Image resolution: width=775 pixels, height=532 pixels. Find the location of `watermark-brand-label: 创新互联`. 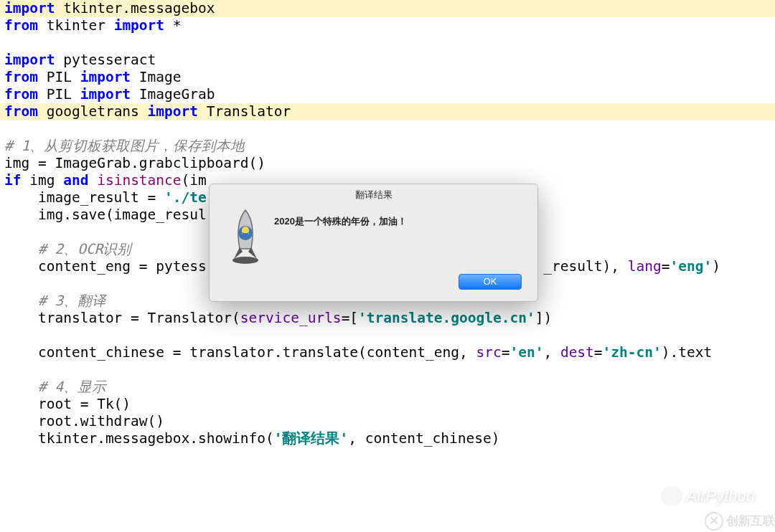

watermark-brand-label: 创新互联 is located at coordinates (751, 521).